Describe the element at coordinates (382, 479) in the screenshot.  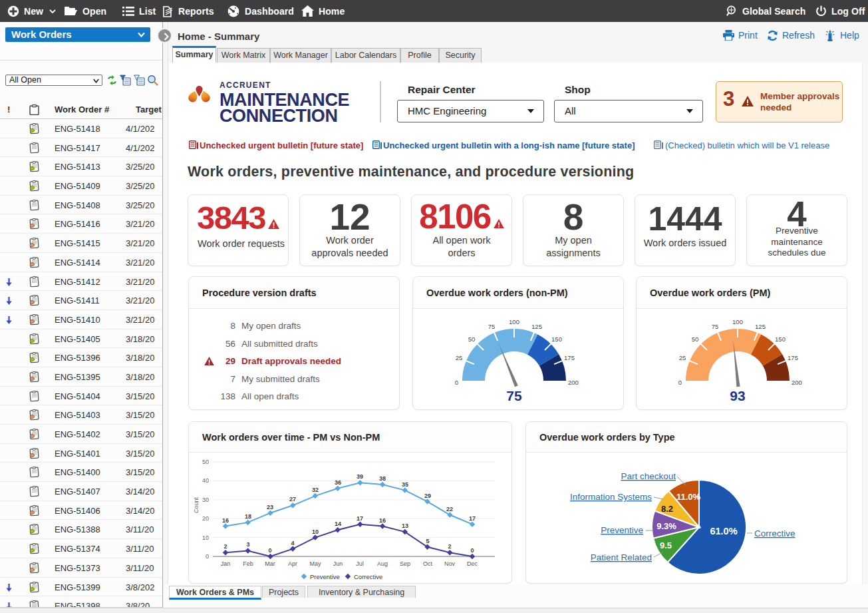
I see `svg-text: 38` at that location.